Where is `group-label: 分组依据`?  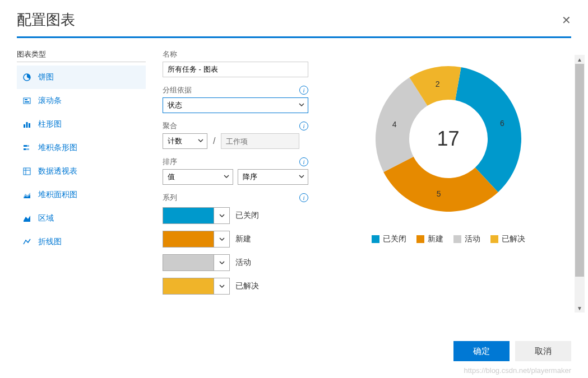
group-label: 分组依据 is located at coordinates (177, 90).